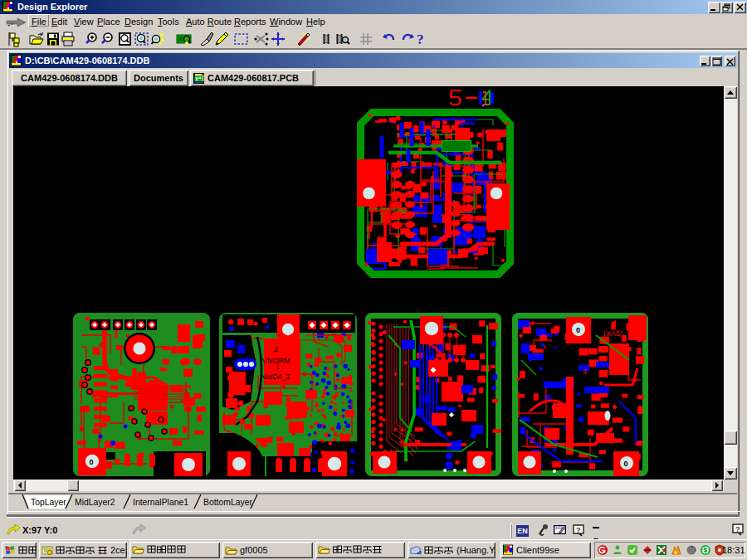 This screenshot has height=560, width=747. What do you see at coordinates (48, 503) in the screenshot?
I see `svg-text: TopLayer` at bounding box center [48, 503].